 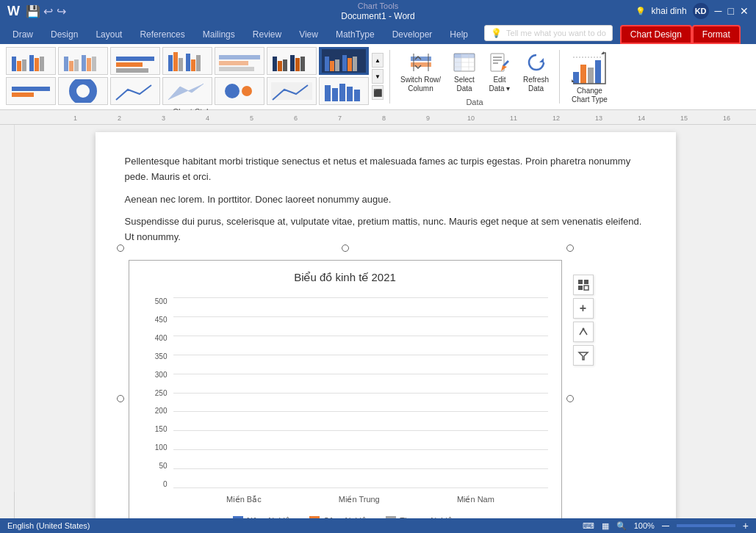 I want to click on refresh-data-button: RefreshData, so click(x=536, y=72).